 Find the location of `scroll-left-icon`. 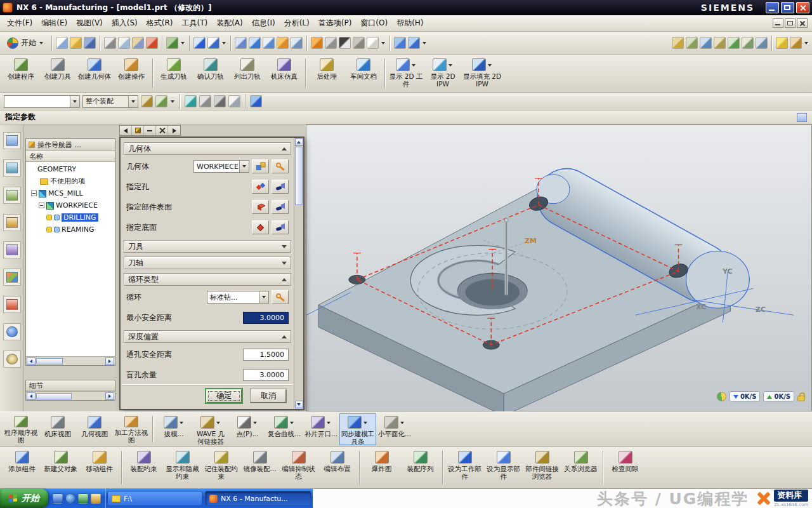

scroll-left-icon is located at coordinates (31, 361).